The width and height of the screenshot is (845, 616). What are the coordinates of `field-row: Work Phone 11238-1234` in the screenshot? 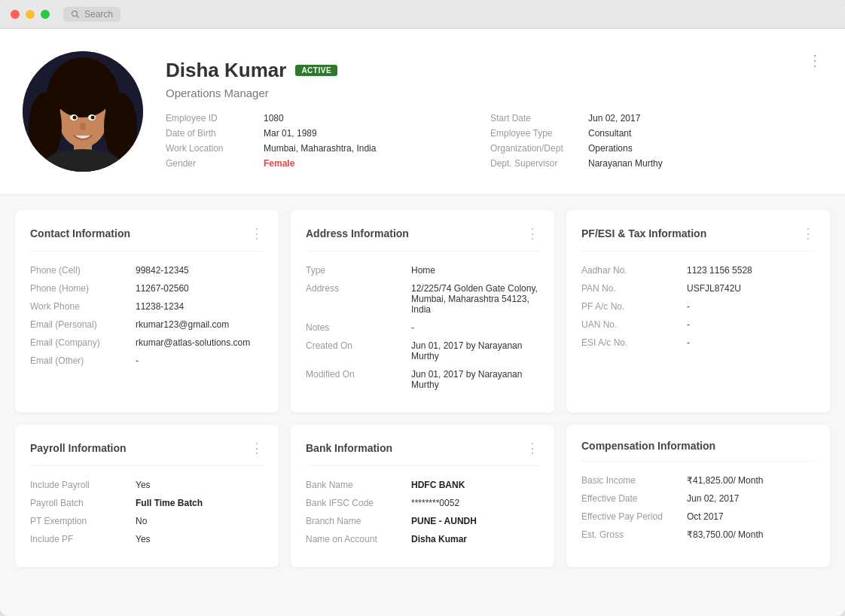 It's located at (147, 306).